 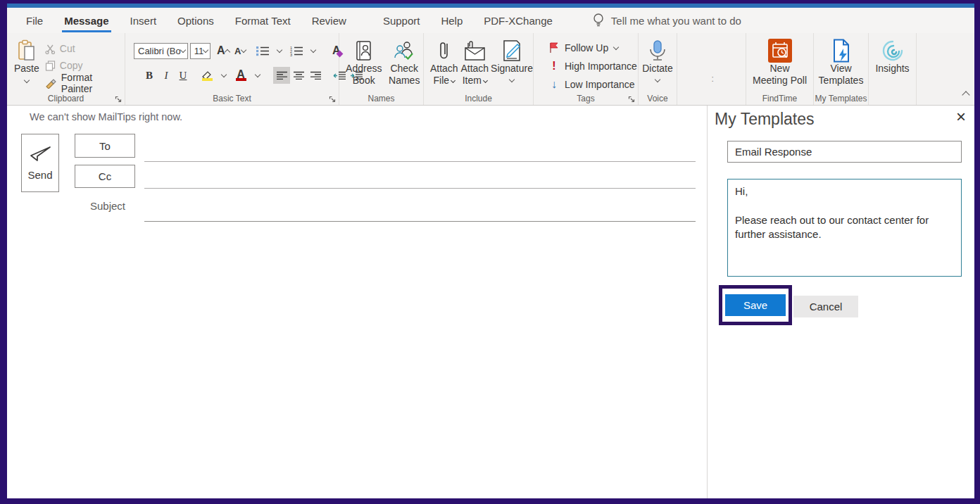 I want to click on cut-label: Cut, so click(x=68, y=49).